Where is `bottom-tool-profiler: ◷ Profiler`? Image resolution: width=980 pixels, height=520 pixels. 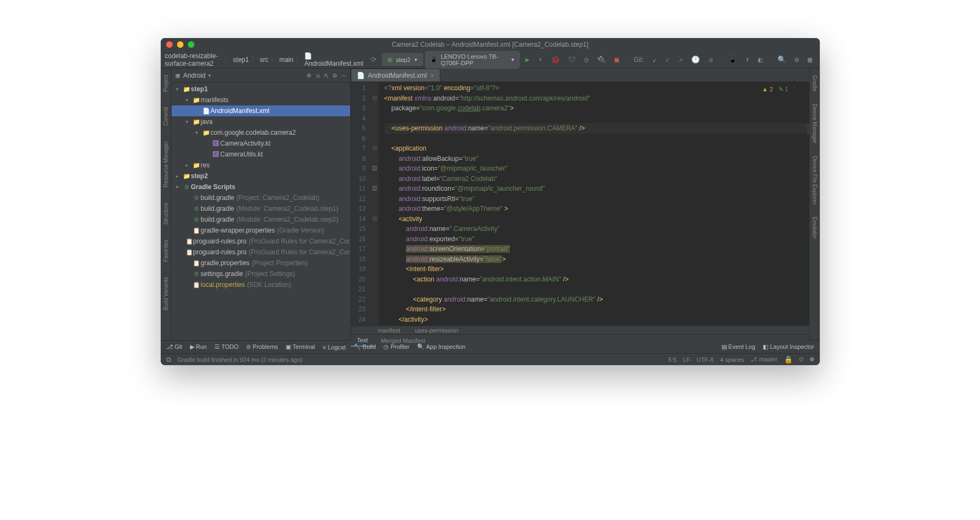 bottom-tool-profiler: ◷ Profiler is located at coordinates (396, 347).